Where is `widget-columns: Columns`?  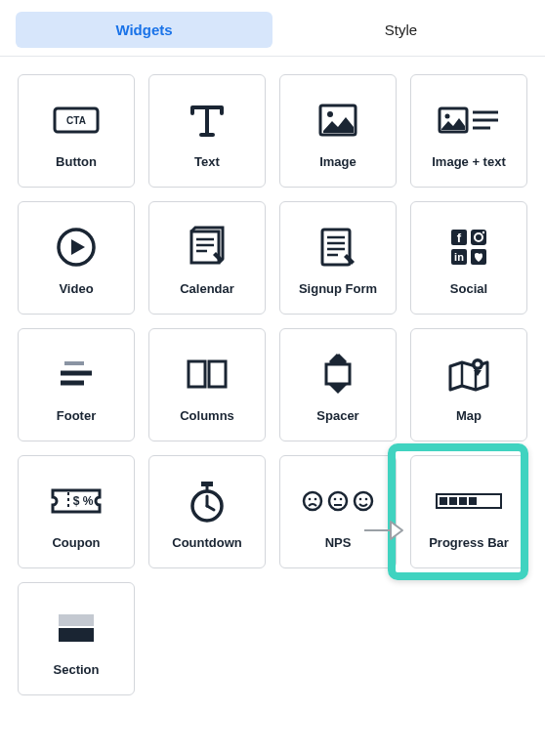 widget-columns: Columns is located at coordinates (207, 385).